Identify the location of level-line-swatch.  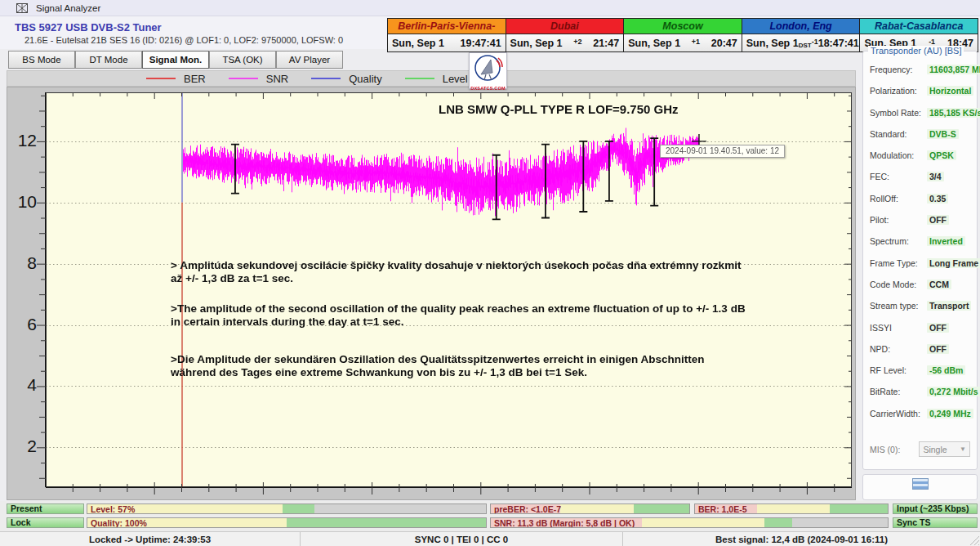
(420, 78).